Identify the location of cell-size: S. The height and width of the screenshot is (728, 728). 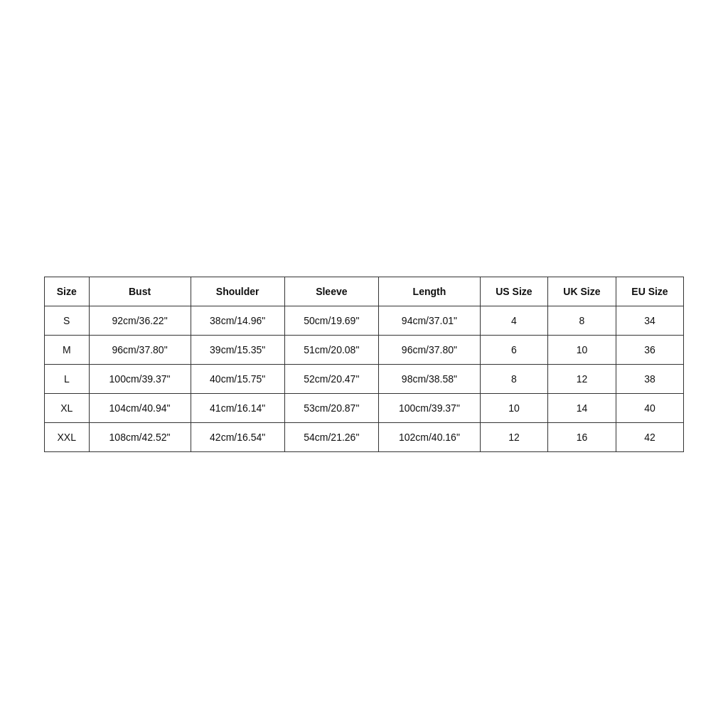
(67, 320).